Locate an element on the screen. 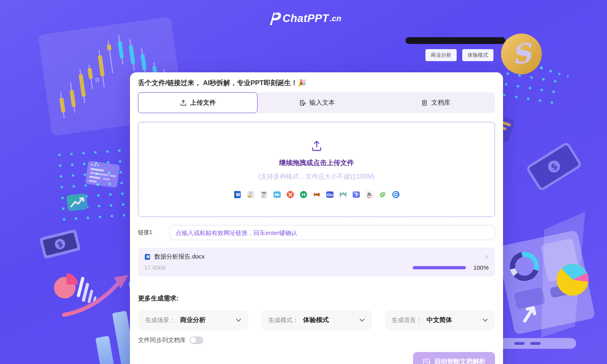 Image resolution: width=607 pixels, height=364 pixels. edit-icon is located at coordinates (302, 103).